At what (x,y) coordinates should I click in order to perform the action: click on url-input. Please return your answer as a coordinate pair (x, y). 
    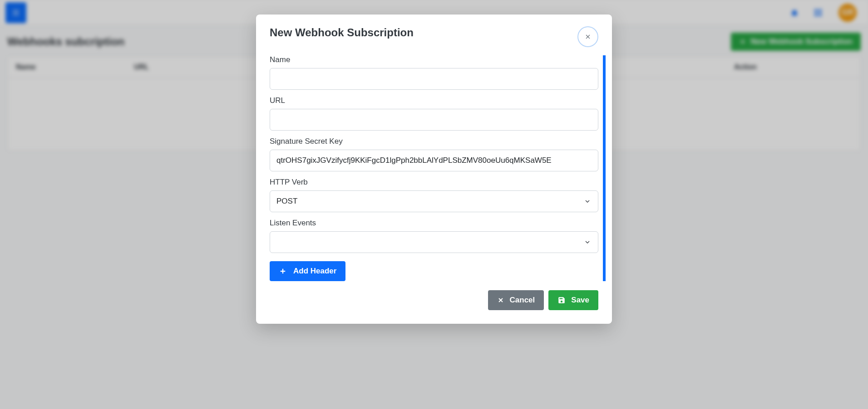
    Looking at the image, I should click on (434, 120).